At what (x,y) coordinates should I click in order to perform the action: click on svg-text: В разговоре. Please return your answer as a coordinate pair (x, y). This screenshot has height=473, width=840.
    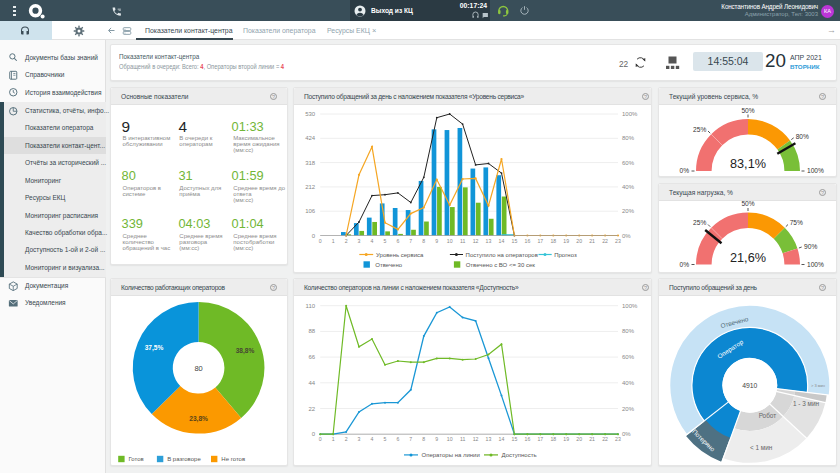
    Looking at the image, I should click on (184, 459).